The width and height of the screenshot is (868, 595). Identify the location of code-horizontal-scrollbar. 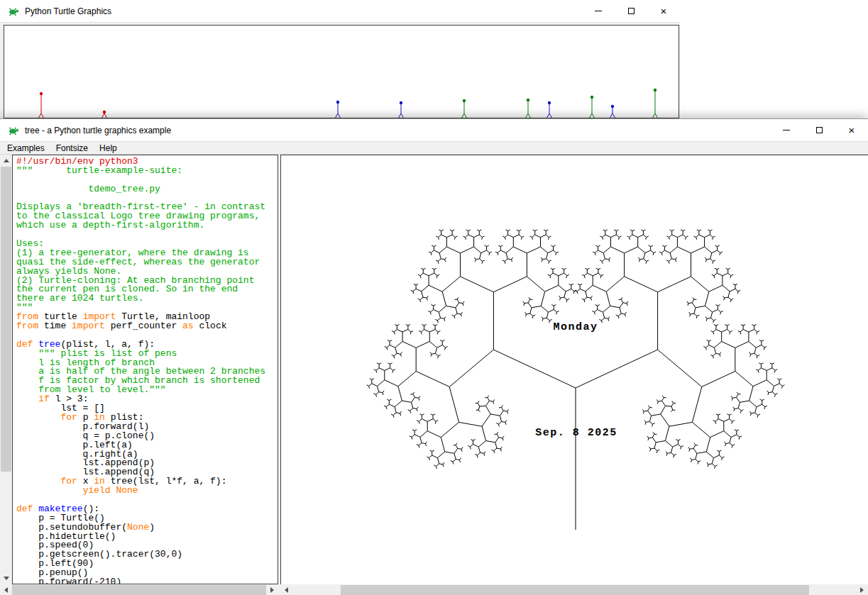
(139, 590).